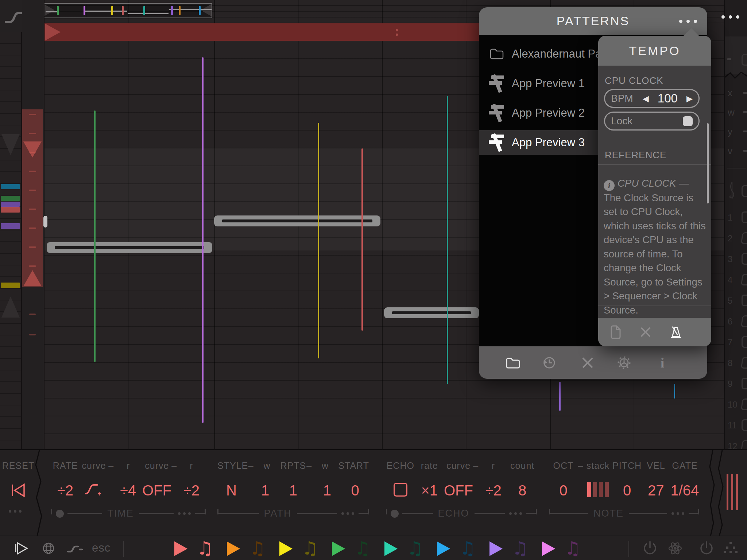 This screenshot has height=560, width=747. I want to click on history-icon, so click(549, 363).